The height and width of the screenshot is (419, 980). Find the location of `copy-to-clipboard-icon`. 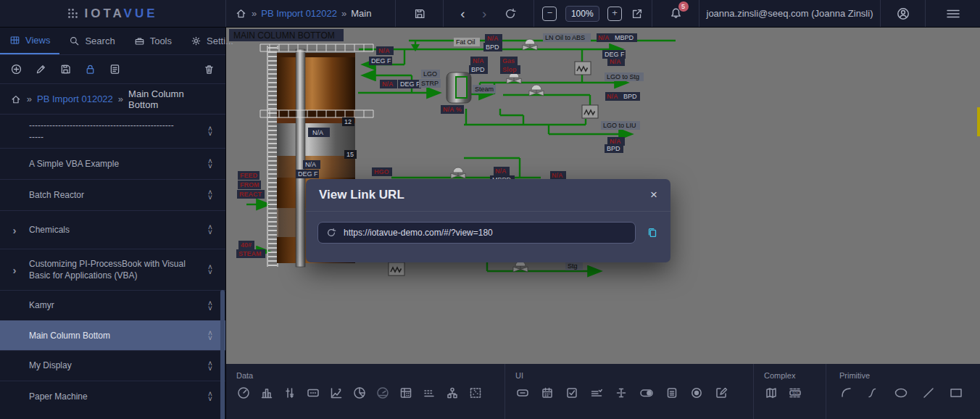

copy-to-clipboard-icon is located at coordinates (652, 233).